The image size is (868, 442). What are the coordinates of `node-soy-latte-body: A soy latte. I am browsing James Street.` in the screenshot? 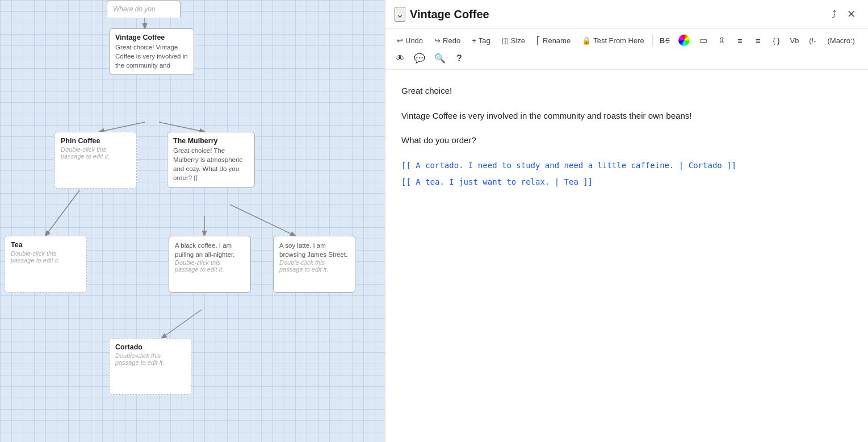 It's located at (315, 250).